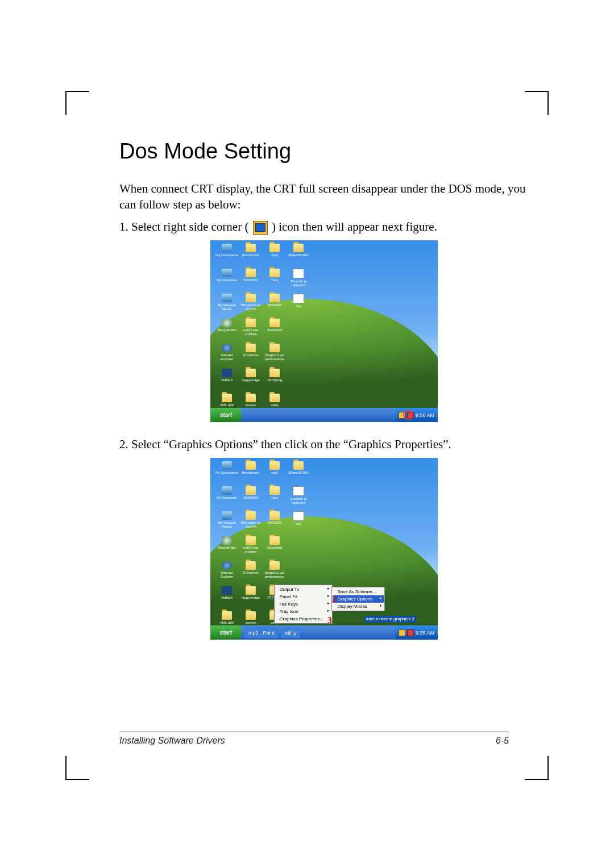 The height and width of the screenshot is (868, 614). What do you see at coordinates (227, 381) in the screenshot?
I see `desktop-icon-label: Avflash` at bounding box center [227, 381].